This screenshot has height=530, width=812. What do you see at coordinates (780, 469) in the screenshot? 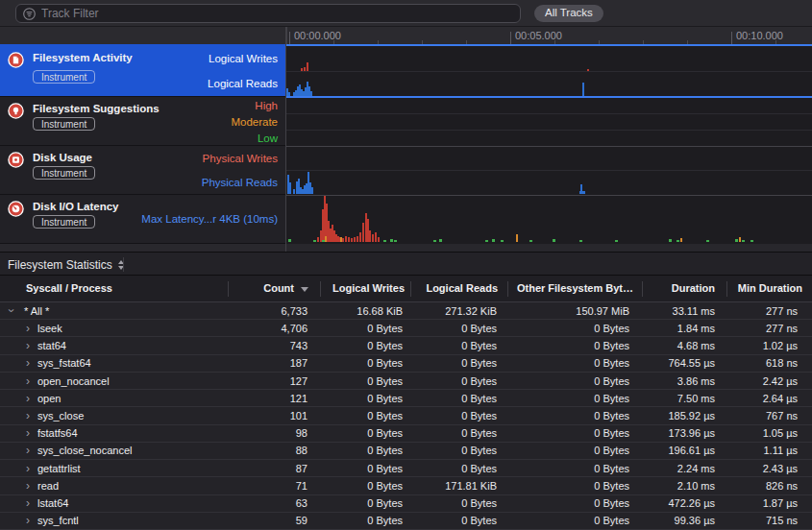
I see `cell-value: 2.43 µs` at bounding box center [780, 469].